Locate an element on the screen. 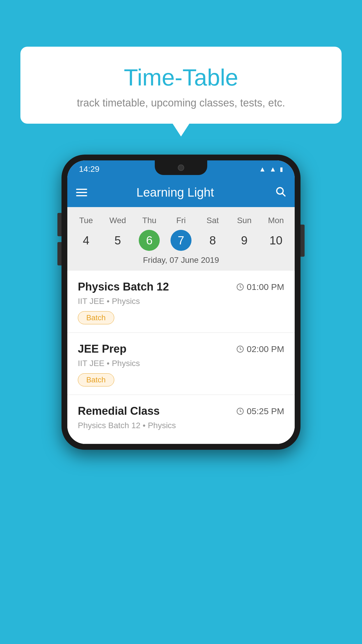 The width and height of the screenshot is (362, 644). status-time: 14:29 is located at coordinates (89, 169).